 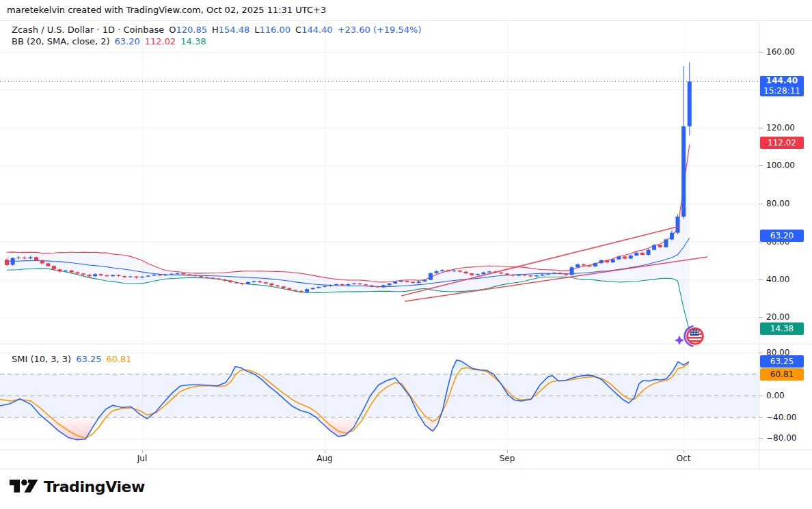 I want to click on time-tick-sep: Sep, so click(x=507, y=458).